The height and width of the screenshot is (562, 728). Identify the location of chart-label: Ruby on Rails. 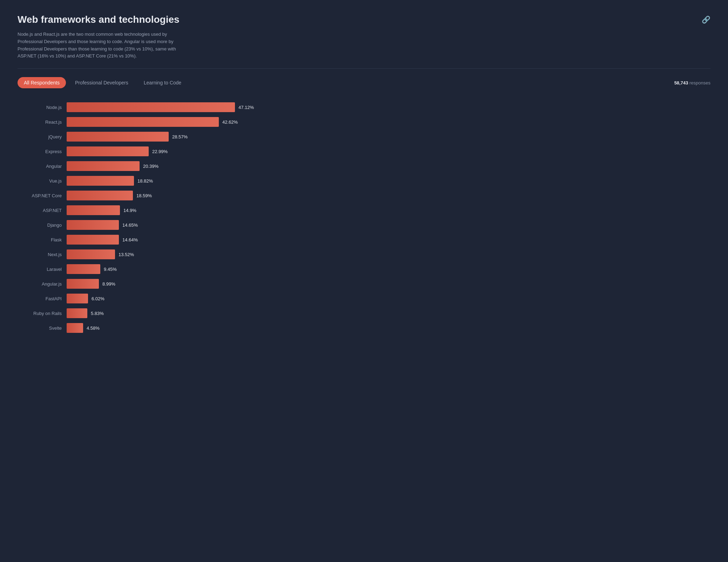
(42, 313).